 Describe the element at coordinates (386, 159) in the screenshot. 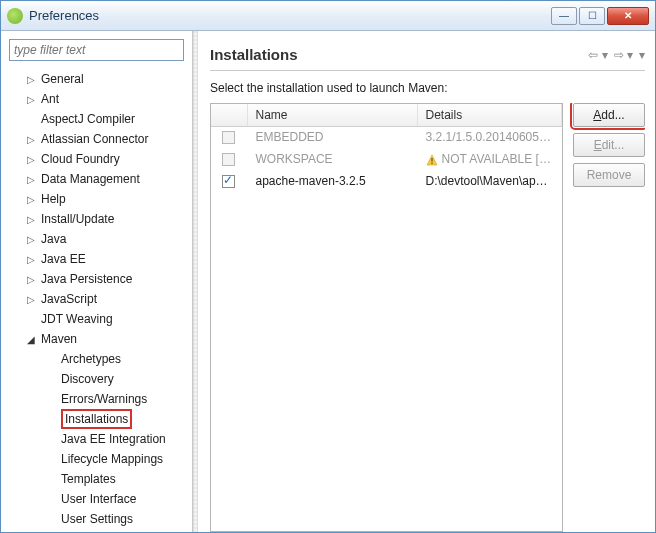

I see `table-row: WORKSPACENOT AVAILABLE [3.0,)` at that location.